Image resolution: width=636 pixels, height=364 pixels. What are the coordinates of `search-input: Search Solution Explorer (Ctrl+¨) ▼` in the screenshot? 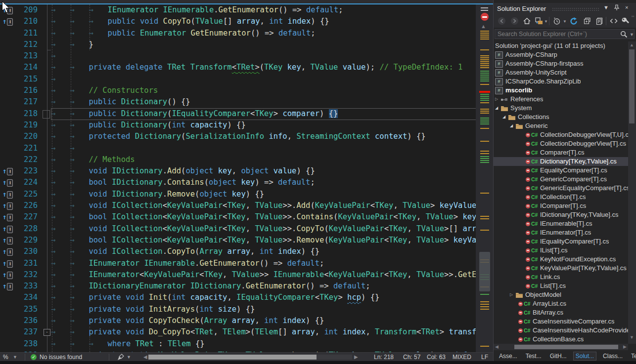 It's located at (565, 34).